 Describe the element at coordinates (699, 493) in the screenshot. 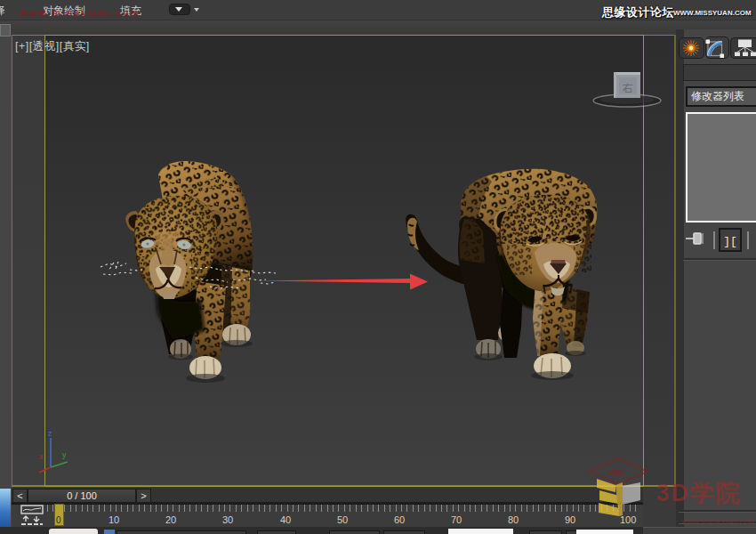

I see `svg-text: 3D学院` at that location.